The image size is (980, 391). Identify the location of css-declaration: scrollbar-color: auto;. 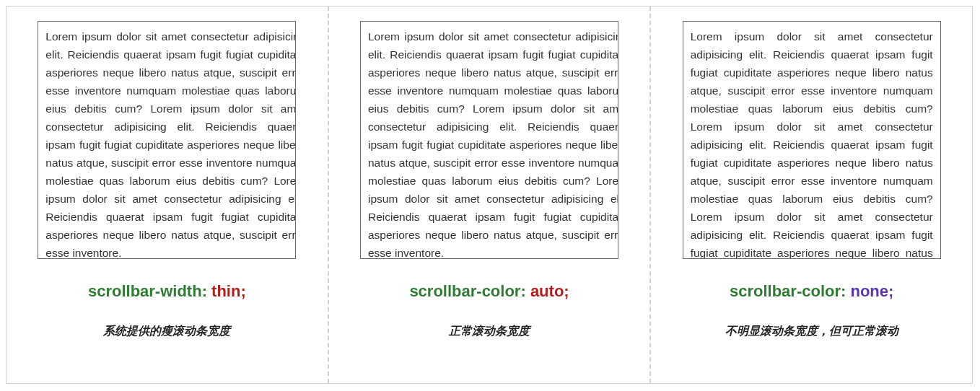
(489, 291).